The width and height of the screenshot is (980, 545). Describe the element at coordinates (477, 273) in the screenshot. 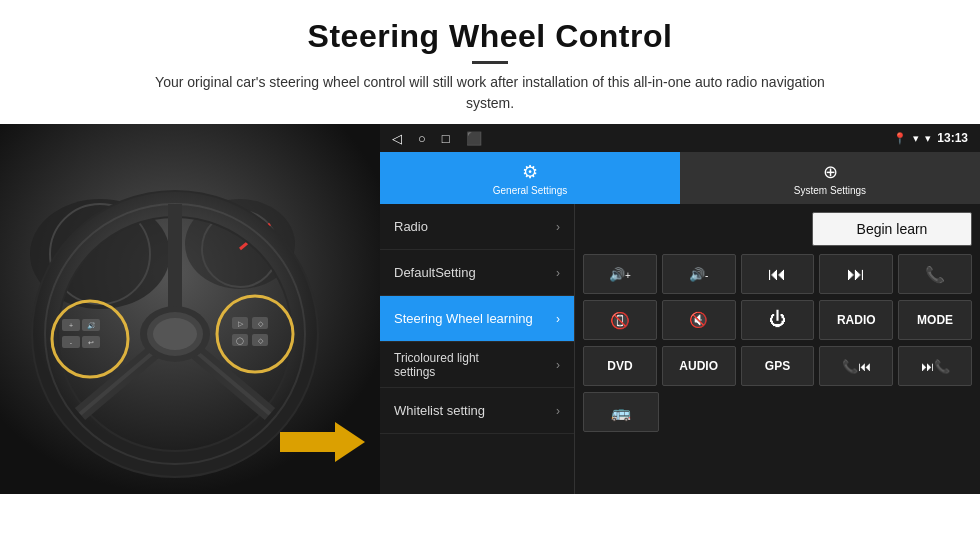

I see `menu-item-defaultsetting: DefaultSetting ›` at that location.